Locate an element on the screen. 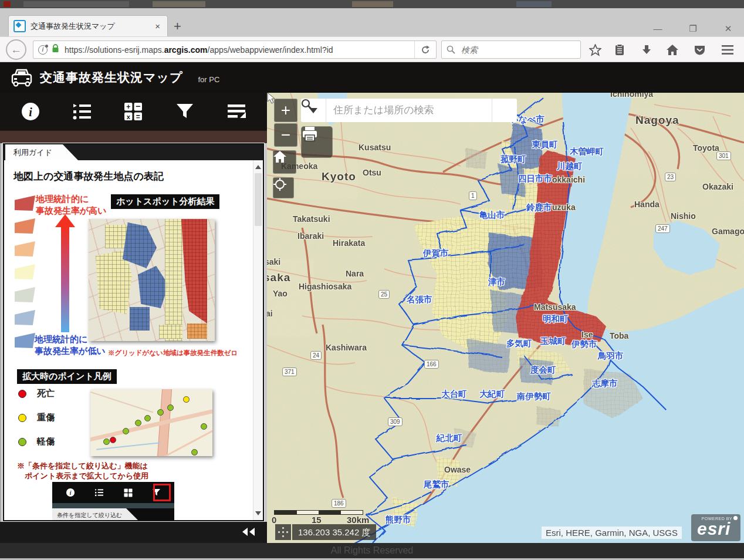  scroll-up-icon is located at coordinates (258, 167).